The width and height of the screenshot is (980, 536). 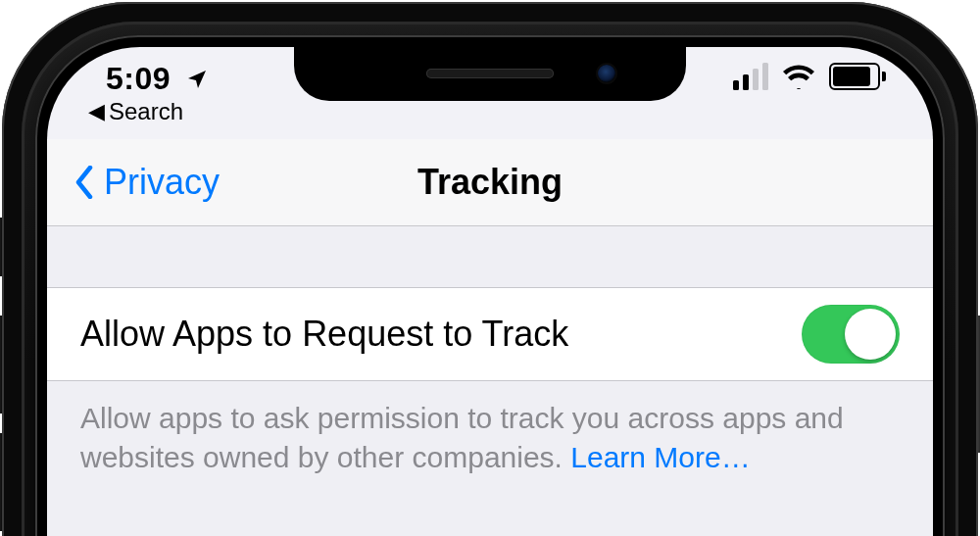 What do you see at coordinates (146, 112) in the screenshot?
I see `back-to-app-label: Search` at bounding box center [146, 112].